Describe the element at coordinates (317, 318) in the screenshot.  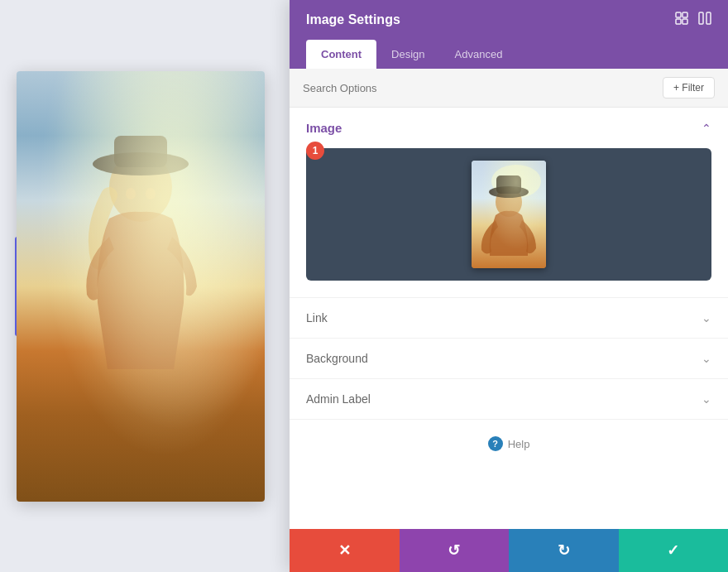
I see `section-link-title: Link` at that location.